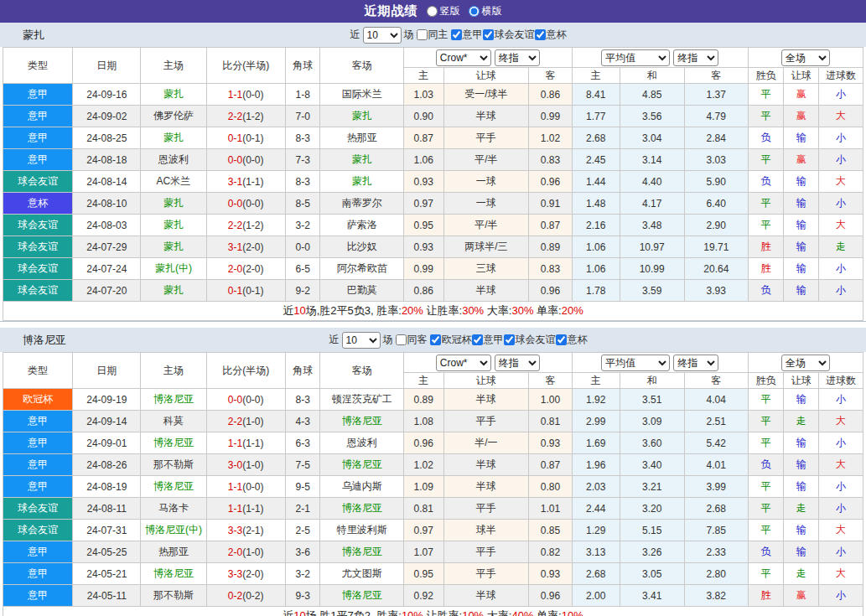 The height and width of the screenshot is (616, 866). Describe the element at coordinates (433, 225) in the screenshot. I see `match-row: 球会友谊24-08-03蒙扎2-2(1-2)3-2萨索洛0.95平/半0.872…` at that location.